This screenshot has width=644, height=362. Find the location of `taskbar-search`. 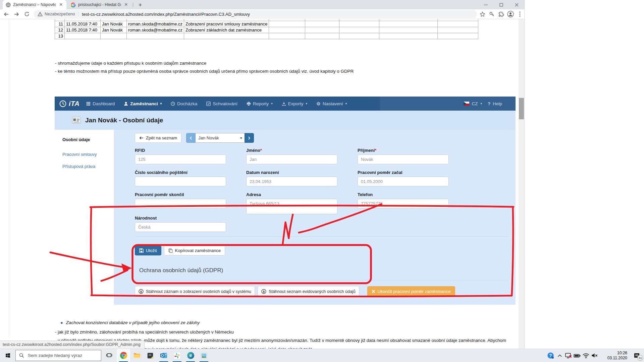

taskbar-search is located at coordinates (58, 355).